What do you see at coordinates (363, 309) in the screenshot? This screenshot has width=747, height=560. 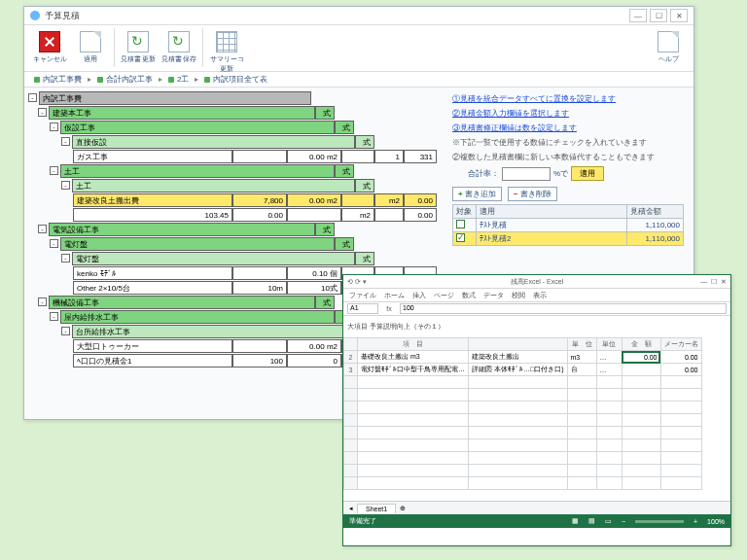 I see `name-box: A1` at bounding box center [363, 309].